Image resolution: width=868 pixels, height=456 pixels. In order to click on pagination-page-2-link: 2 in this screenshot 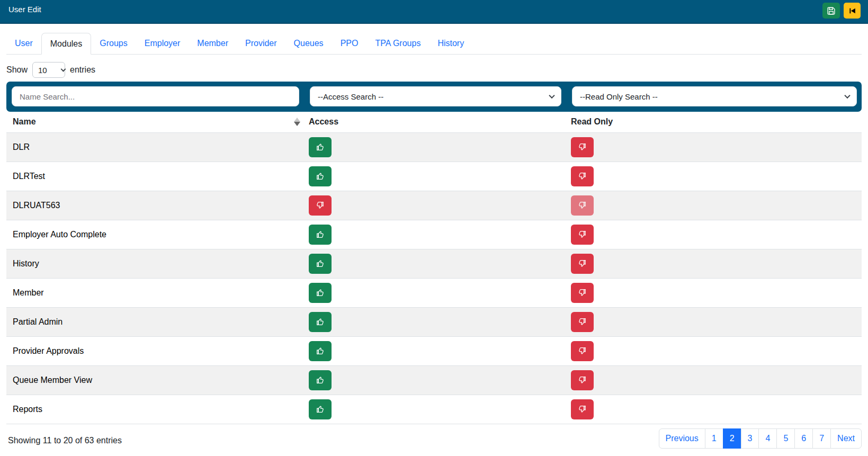, I will do `click(732, 439)`.